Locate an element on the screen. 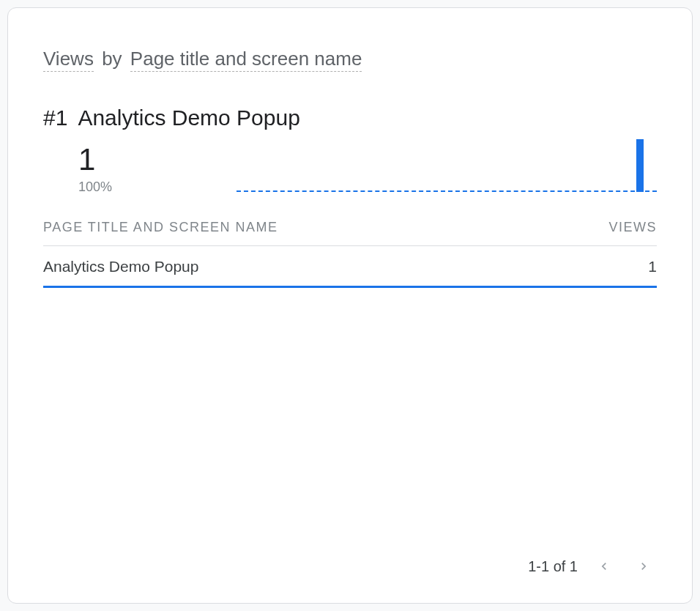 Image resolution: width=700 pixels, height=611 pixels. card-title: Views by Page title and screen name is located at coordinates (202, 59).